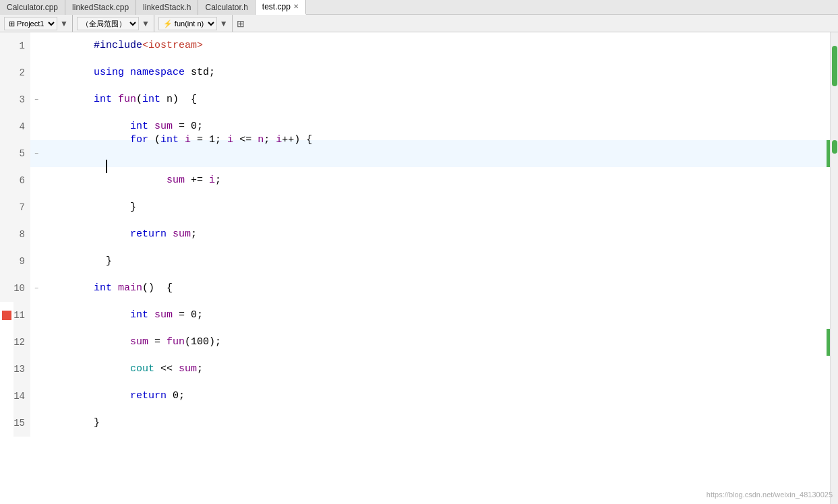 This screenshot has width=838, height=504. I want to click on tab-linkedstack-h: linkedStack.h, so click(167, 7).